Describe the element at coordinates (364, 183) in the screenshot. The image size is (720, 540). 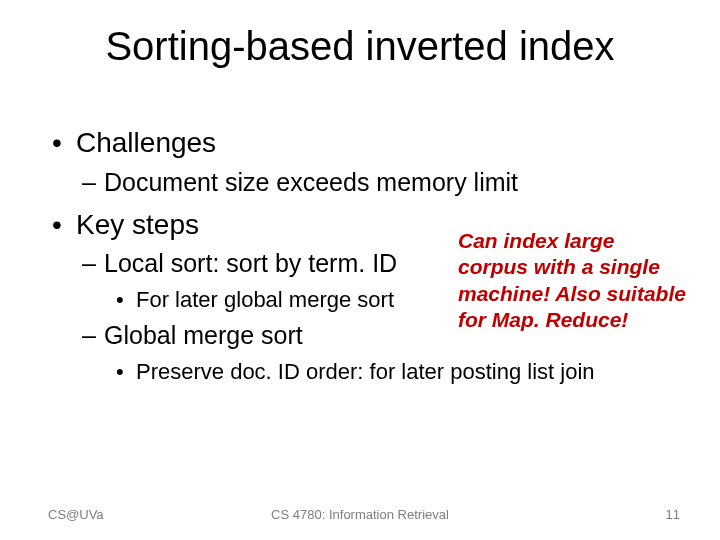
I see `bullet-doc-size: Document size exceeds memory limit` at that location.